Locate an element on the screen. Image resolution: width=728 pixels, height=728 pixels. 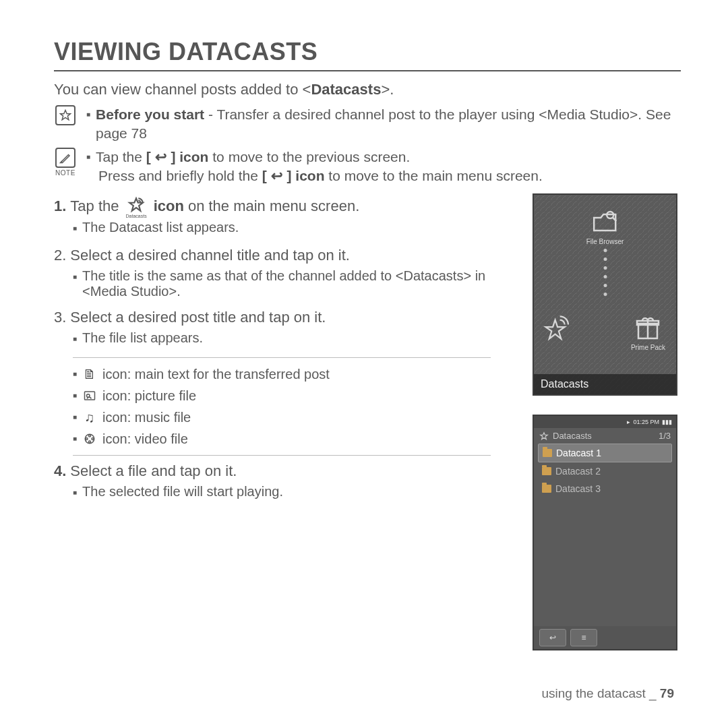
gift-icon is located at coordinates (648, 328).